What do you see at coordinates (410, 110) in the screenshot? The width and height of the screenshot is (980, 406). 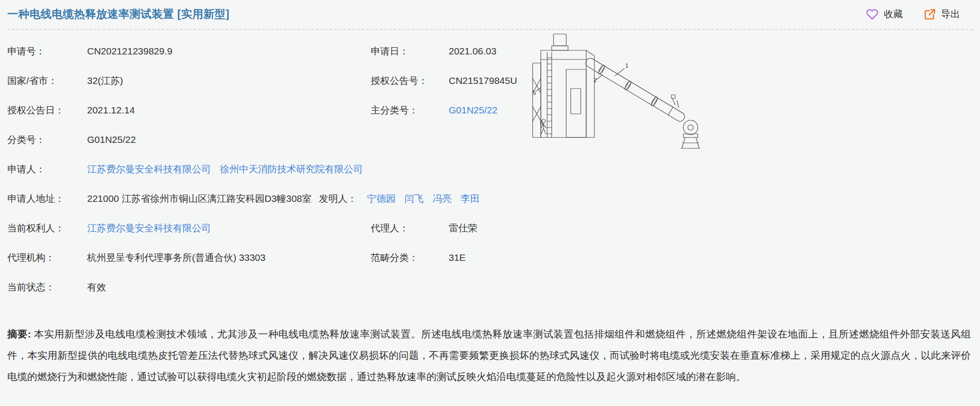 I see `main-class-label: 主分类号：` at bounding box center [410, 110].